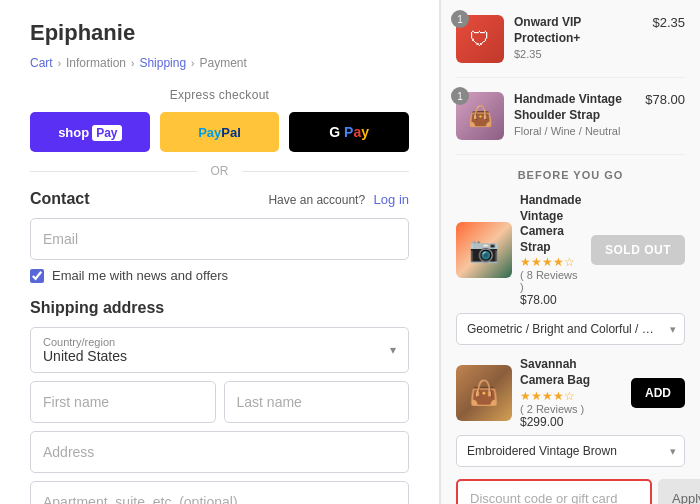 This screenshot has width=700, height=504. What do you see at coordinates (673, 450) in the screenshot?
I see `upsell-item-2-variant-arrow-icon: ▾` at bounding box center [673, 450].